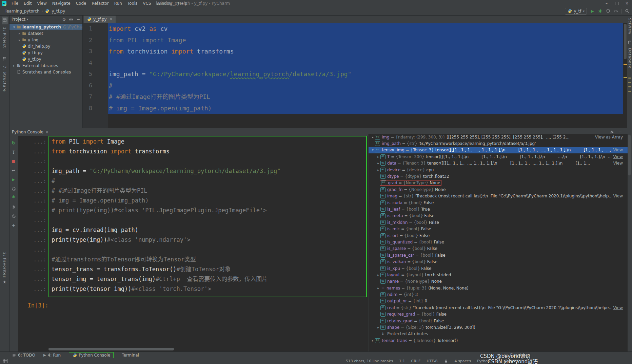  Describe the element at coordinates (498, 190) in the screenshot. I see `variable-row-grad_fn: 01grad_fn = {NoneType} None` at that location.